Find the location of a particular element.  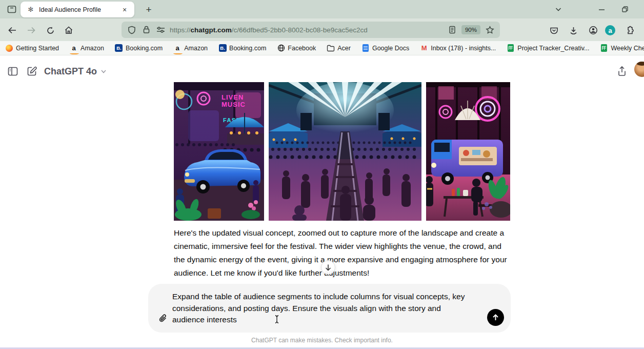

svg-text: MUSIC is located at coordinates (234, 105).